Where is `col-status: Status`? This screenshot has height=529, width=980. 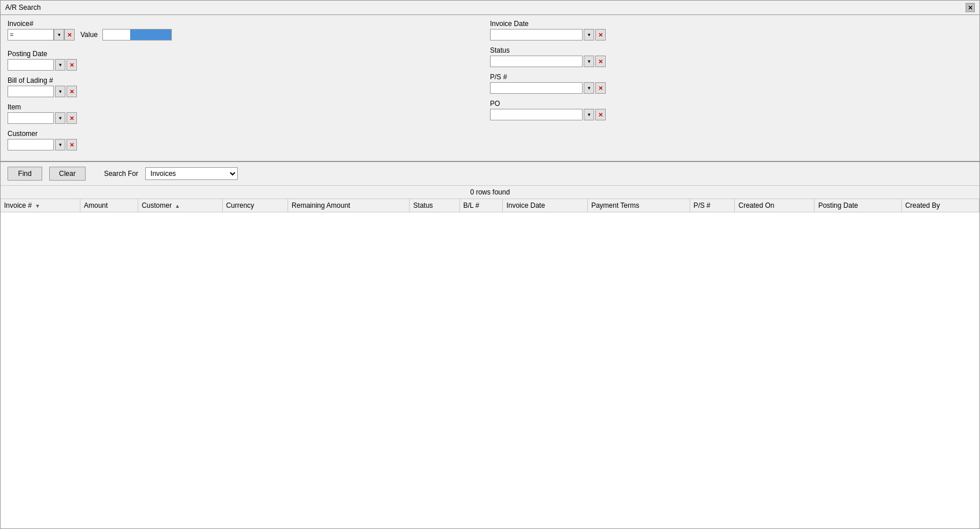
col-status: Status is located at coordinates (434, 206).